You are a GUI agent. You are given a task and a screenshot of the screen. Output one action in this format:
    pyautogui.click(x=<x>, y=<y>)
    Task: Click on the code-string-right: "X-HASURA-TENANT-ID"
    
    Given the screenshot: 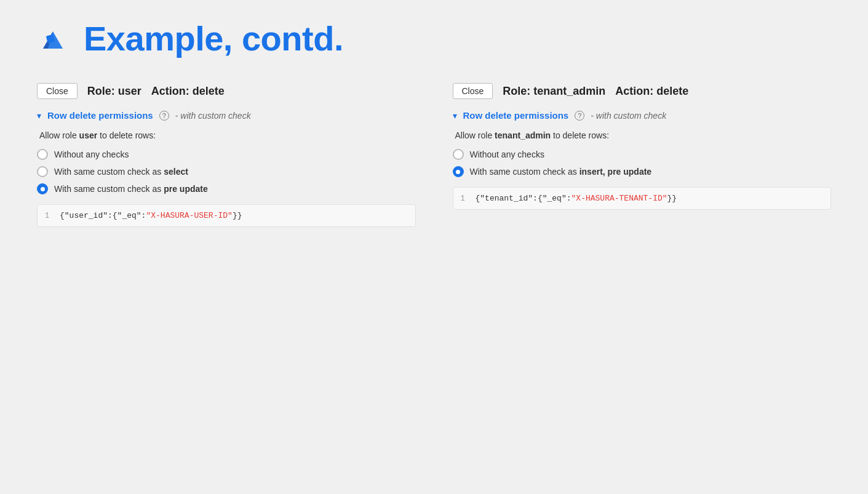 What is the action you would take?
    pyautogui.click(x=619, y=198)
    